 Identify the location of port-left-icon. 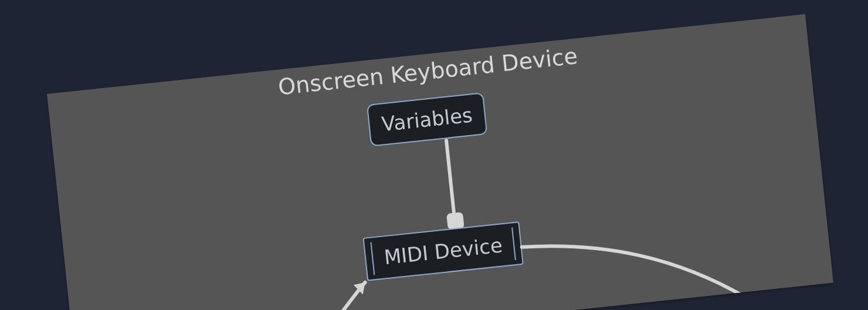
(372, 259).